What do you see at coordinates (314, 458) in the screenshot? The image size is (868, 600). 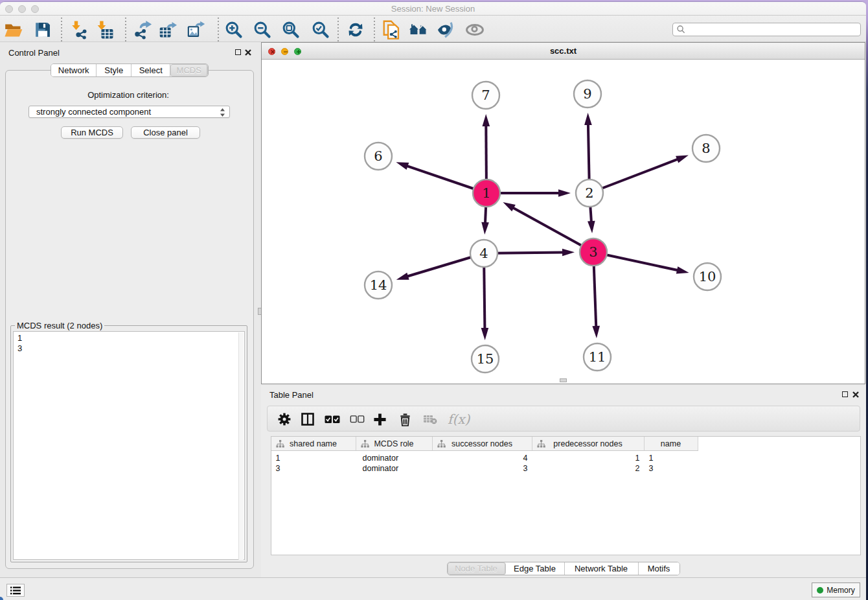 I see `cell-shared-name: 1` at bounding box center [314, 458].